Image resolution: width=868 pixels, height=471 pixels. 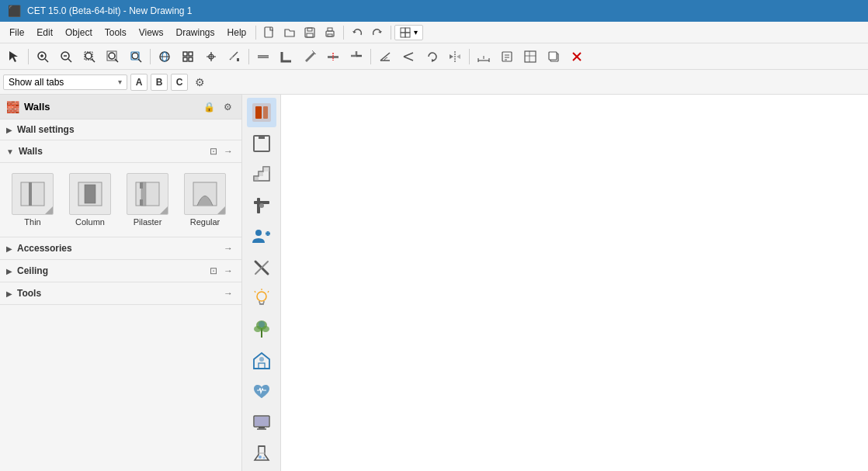 What do you see at coordinates (357, 33) in the screenshot?
I see `undo-icon` at bounding box center [357, 33].